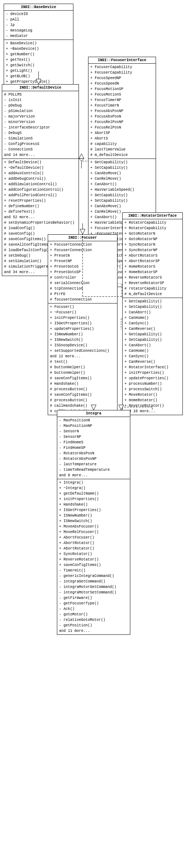  Describe the element at coordinates (39, 60) in the screenshot. I see `method-item: + getText()` at that location.